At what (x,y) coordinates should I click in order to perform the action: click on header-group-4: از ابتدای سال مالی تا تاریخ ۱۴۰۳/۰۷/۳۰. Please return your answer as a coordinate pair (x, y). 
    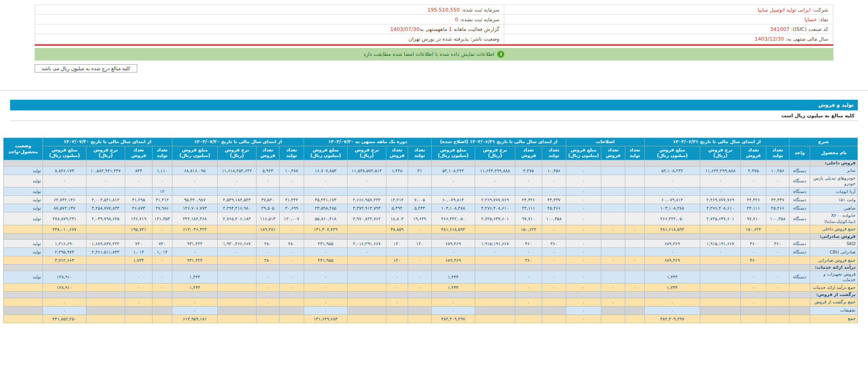
    Looking at the image, I should click on (238, 142).